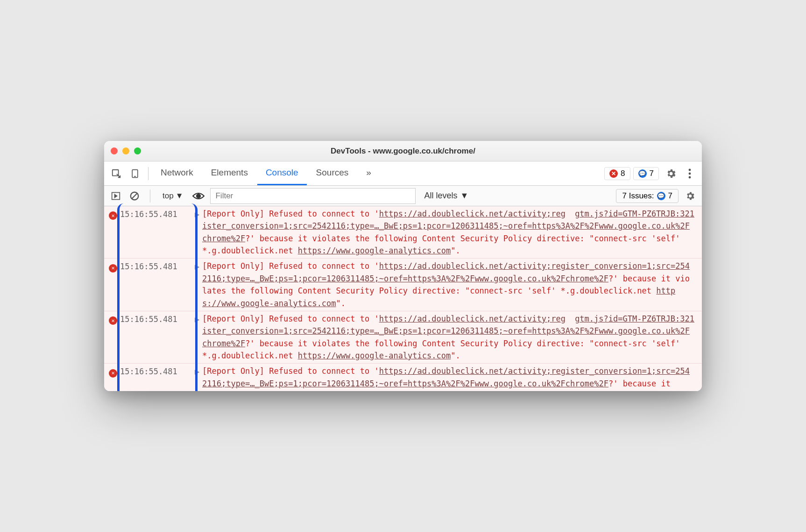 The height and width of the screenshot is (532, 806). What do you see at coordinates (617, 174) in the screenshot?
I see `error-counter: ✕ 8` at bounding box center [617, 174].